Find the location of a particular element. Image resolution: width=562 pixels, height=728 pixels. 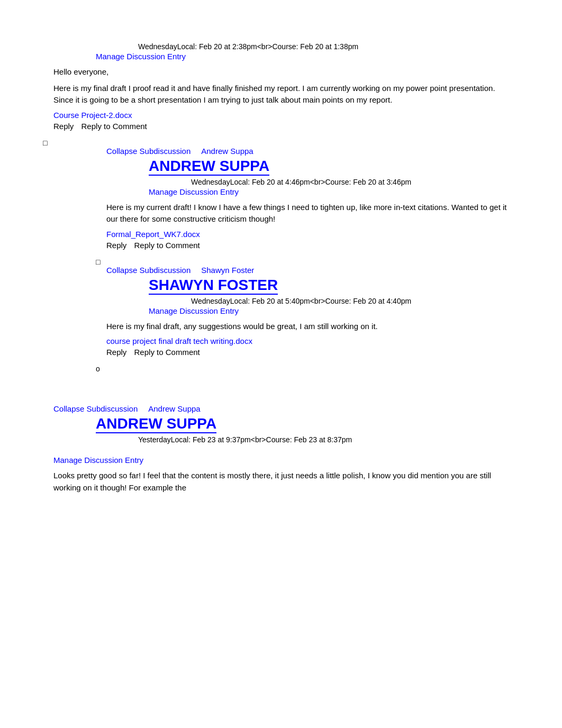

collapse-subdiscussion-1: Collapse Subdiscussion is located at coordinates (148, 151).